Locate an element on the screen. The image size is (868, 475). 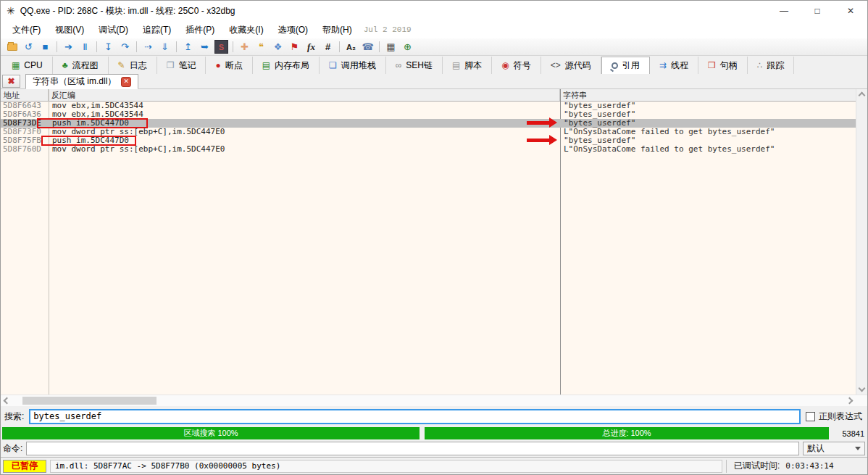
tab-cpu-icon: ▦ is located at coordinates (16, 65).